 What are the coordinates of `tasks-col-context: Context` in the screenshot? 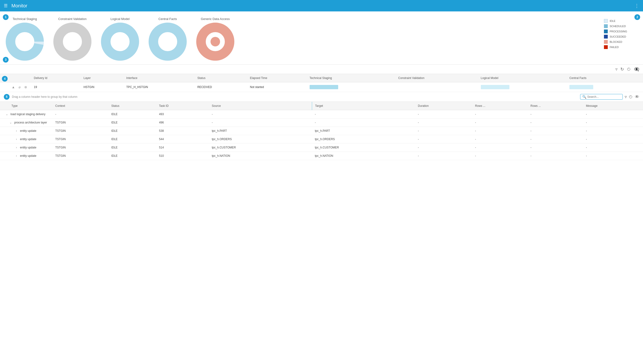 It's located at (80, 106).